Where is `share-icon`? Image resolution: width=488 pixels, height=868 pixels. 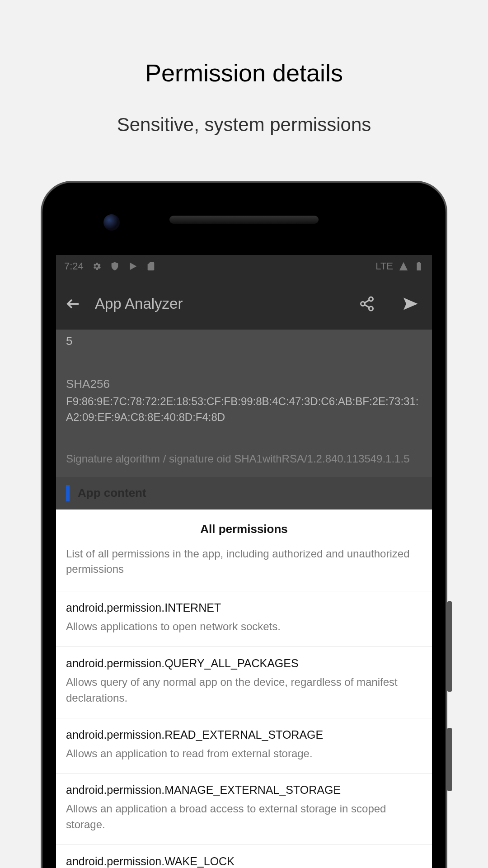 share-icon is located at coordinates (367, 304).